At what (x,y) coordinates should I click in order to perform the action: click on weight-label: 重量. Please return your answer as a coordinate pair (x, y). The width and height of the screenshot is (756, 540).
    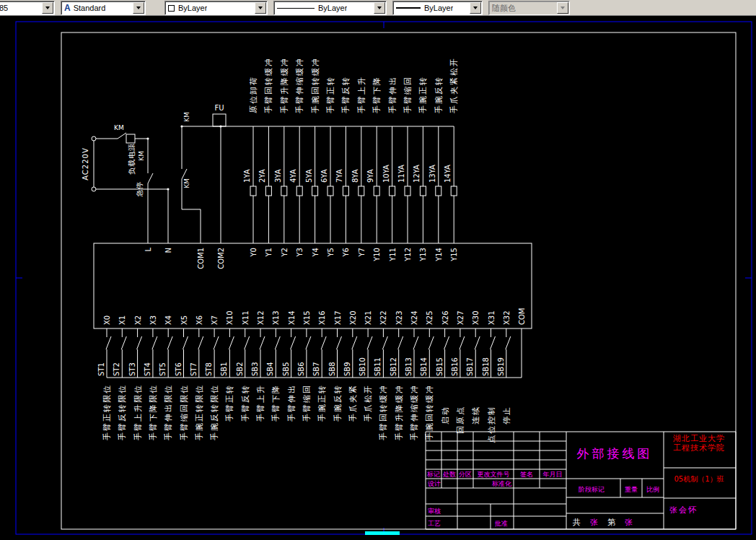
    Looking at the image, I should click on (631, 489).